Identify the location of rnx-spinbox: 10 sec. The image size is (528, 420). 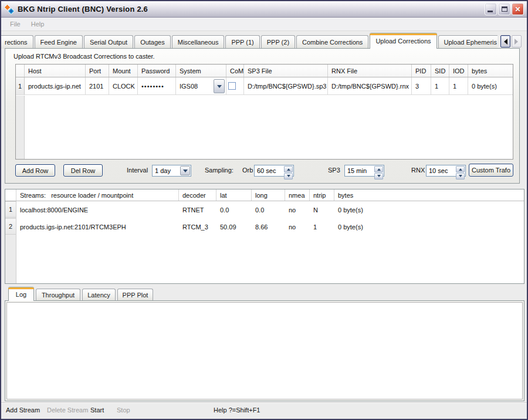
(446, 171).